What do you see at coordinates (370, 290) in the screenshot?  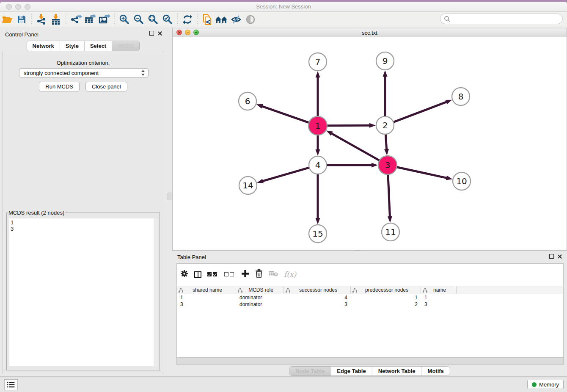 I see `table-header-row: shared nameMCDS rolesuccessor nodesprede…` at bounding box center [370, 290].